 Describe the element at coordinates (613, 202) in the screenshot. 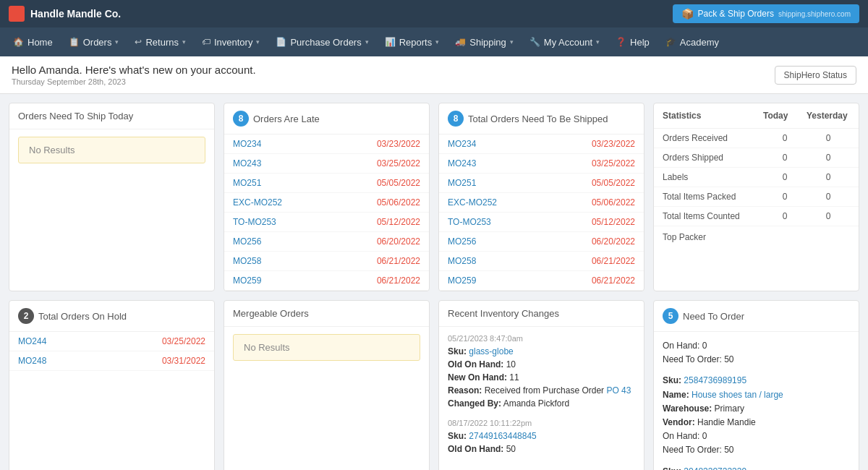

I see `order-date: 05/06/2022` at that location.